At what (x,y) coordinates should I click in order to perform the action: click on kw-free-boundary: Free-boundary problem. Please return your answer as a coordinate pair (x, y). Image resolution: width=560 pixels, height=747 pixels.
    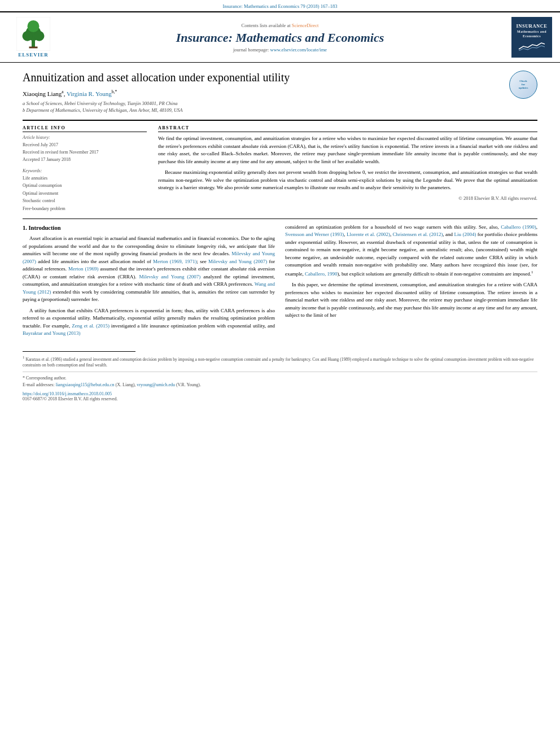
    Looking at the image, I should click on (85, 209).